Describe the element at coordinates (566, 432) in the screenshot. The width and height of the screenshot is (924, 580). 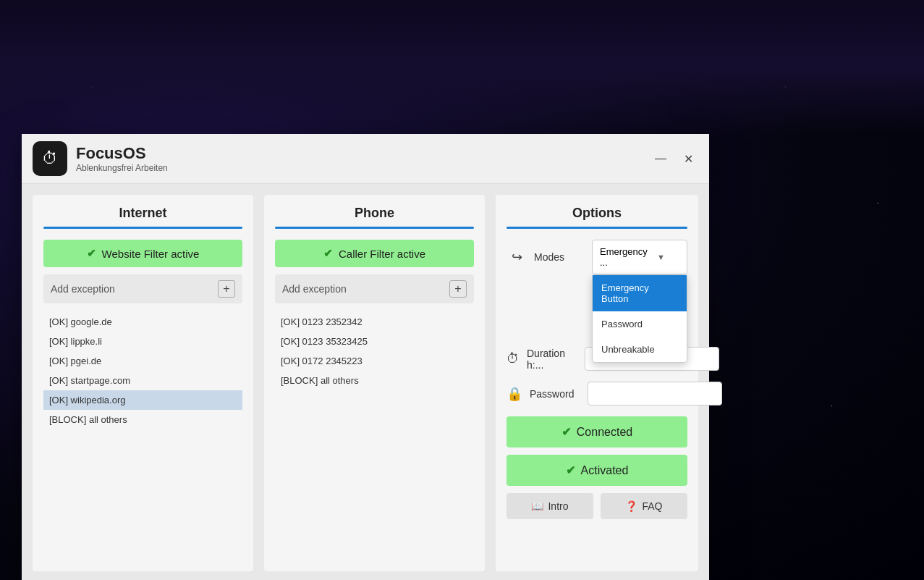
I see `connected-checkmark: ✔` at that location.